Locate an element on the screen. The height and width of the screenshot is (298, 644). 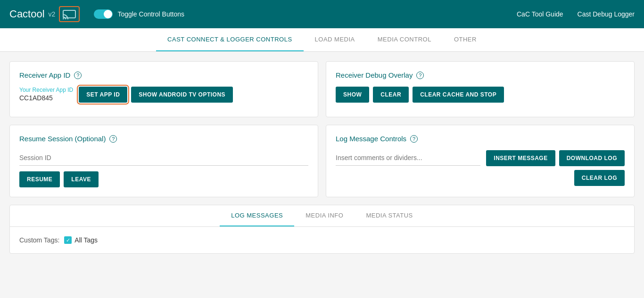
clear-debug-overlay-button: CLEAR is located at coordinates (391, 95).